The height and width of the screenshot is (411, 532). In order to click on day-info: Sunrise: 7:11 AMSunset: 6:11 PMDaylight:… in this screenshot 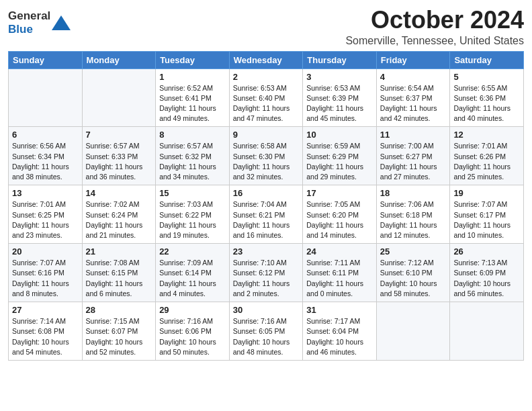, I will do `click(340, 278)`.